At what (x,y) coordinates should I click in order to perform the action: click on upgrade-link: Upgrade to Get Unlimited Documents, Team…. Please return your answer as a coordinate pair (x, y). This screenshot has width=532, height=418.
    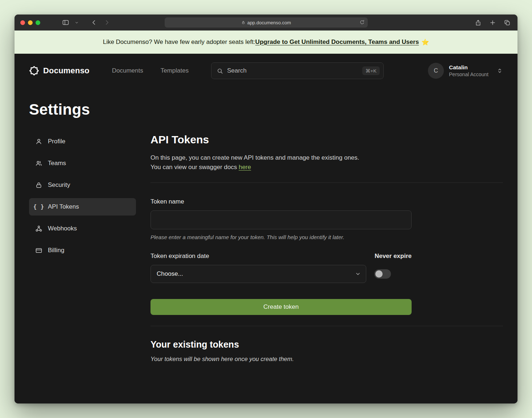
    Looking at the image, I should click on (337, 42).